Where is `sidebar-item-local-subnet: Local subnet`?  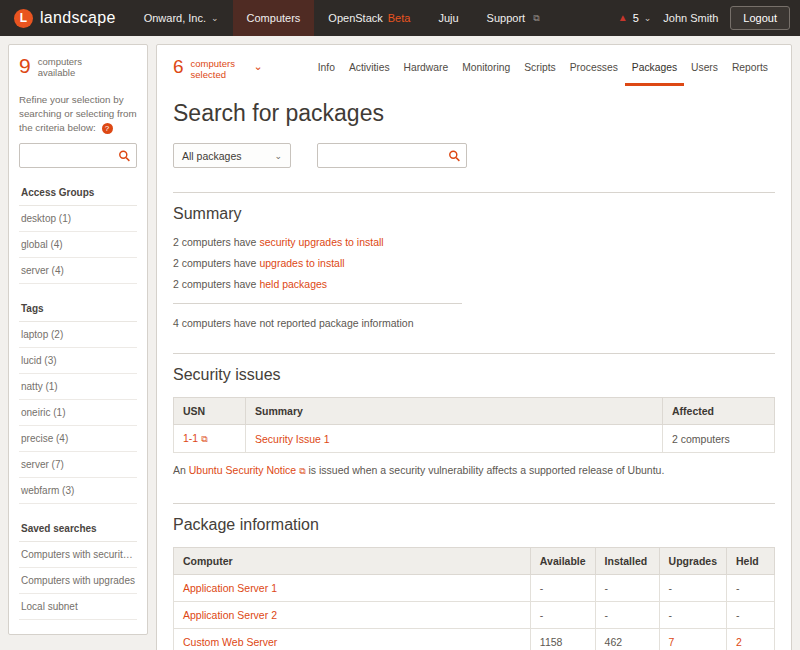 sidebar-item-local-subnet: Local subnet is located at coordinates (78, 607).